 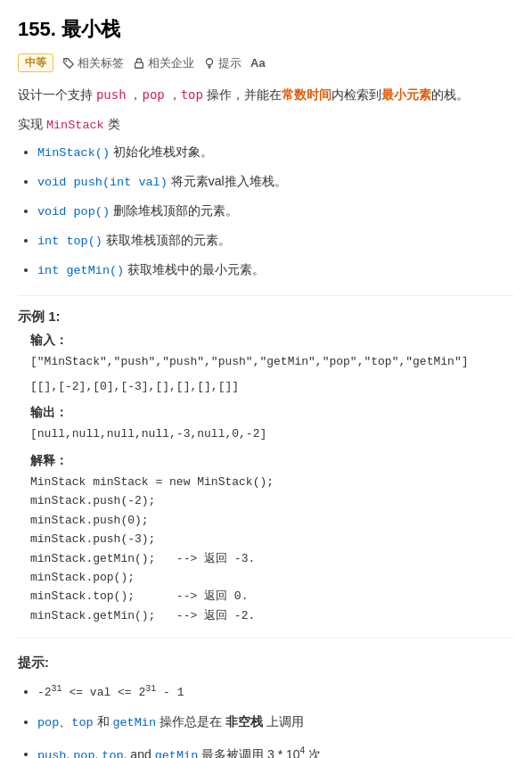 What do you see at coordinates (276, 751) in the screenshot?
I see `hint-item-3: push, pop, top, and getMin 最多被调用 3 * 104…` at bounding box center [276, 751].